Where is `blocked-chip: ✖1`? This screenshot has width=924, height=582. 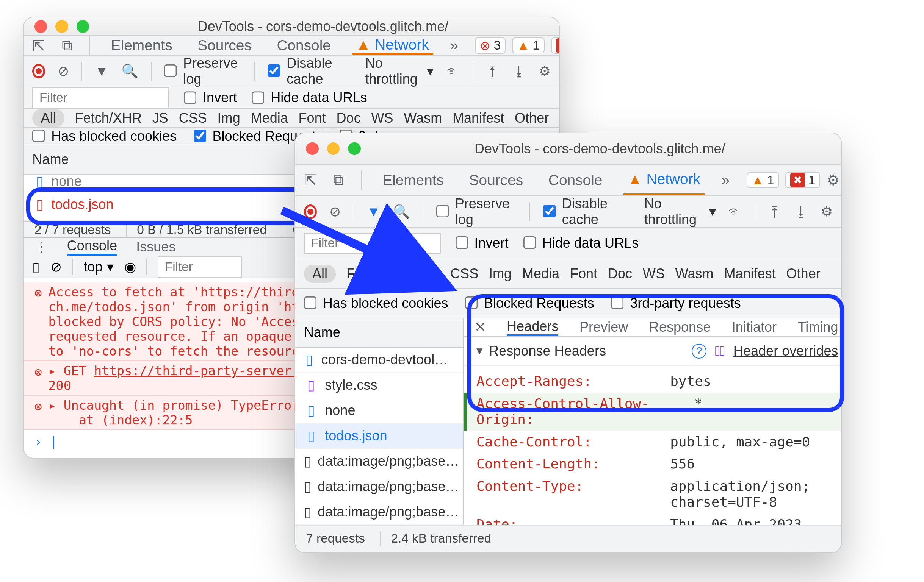 blocked-chip: ✖1 is located at coordinates (803, 180).